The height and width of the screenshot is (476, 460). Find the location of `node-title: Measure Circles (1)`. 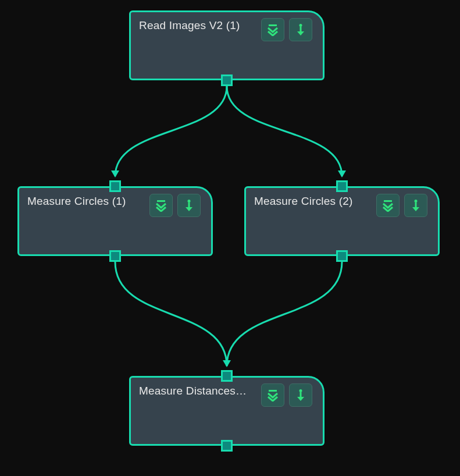

node-title: Measure Circles (1) is located at coordinates (77, 201).